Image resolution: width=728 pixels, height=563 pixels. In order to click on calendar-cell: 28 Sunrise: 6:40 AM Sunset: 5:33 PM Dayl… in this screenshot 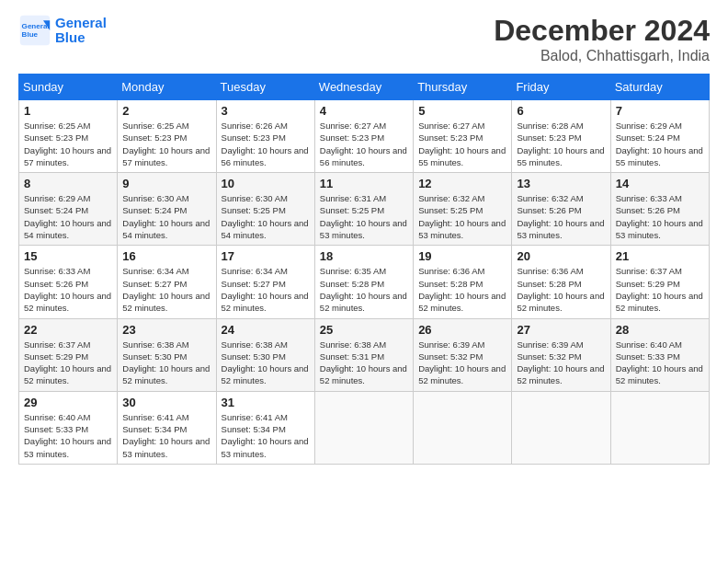, I will do `click(660, 355)`.